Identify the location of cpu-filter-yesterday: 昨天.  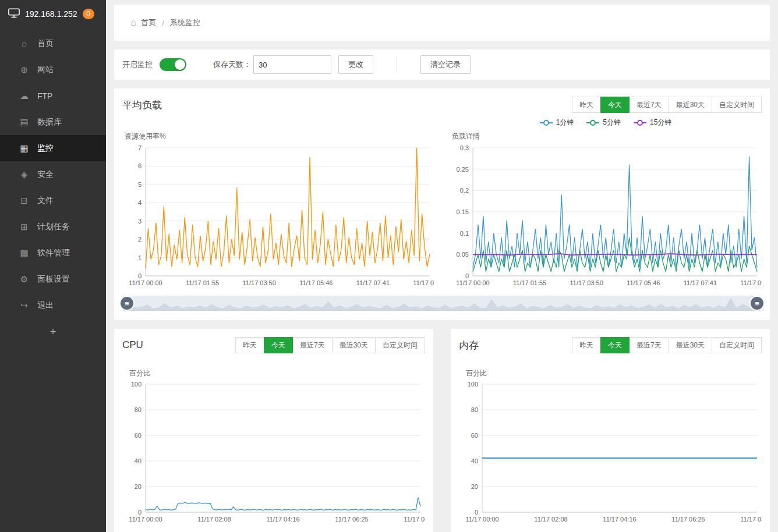
(250, 345).